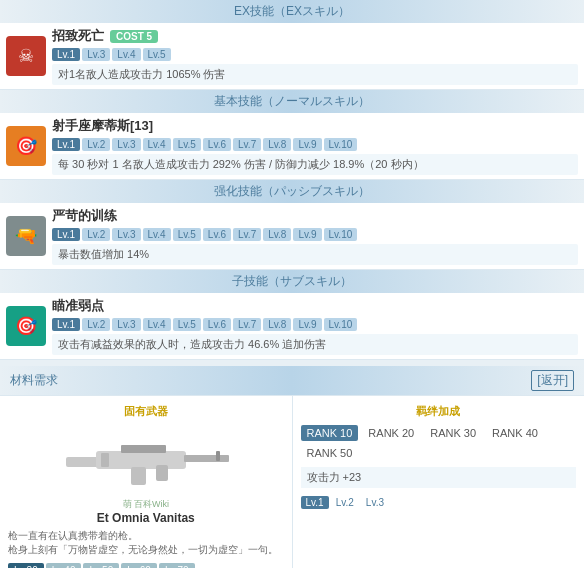 The width and height of the screenshot is (584, 568). Describe the element at coordinates (146, 543) in the screenshot. I see `weapon-desc: 枪一直有在认真携带着的枪。 枪身上刻有「万物皆虚空，无论身然处，一切为虚空」一句…` at that location.